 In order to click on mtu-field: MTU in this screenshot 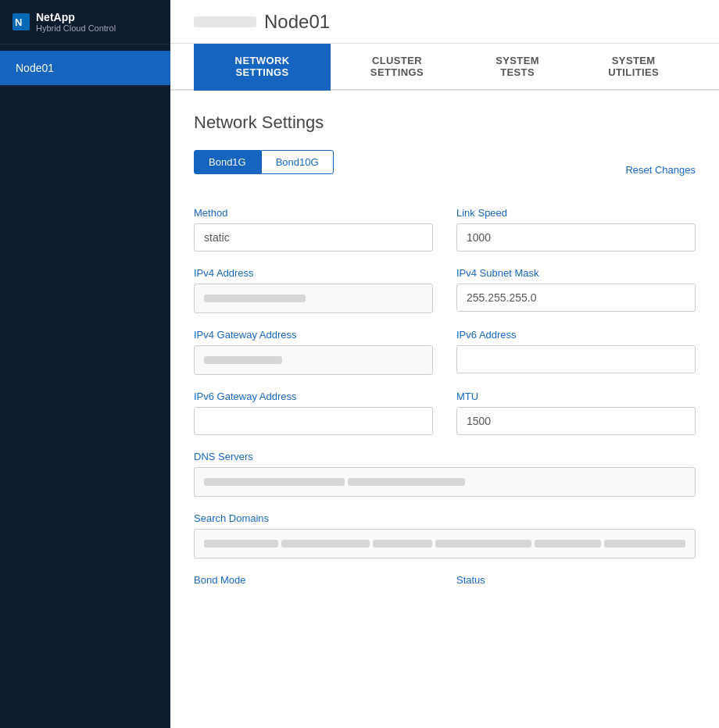, I will do `click(576, 412)`.